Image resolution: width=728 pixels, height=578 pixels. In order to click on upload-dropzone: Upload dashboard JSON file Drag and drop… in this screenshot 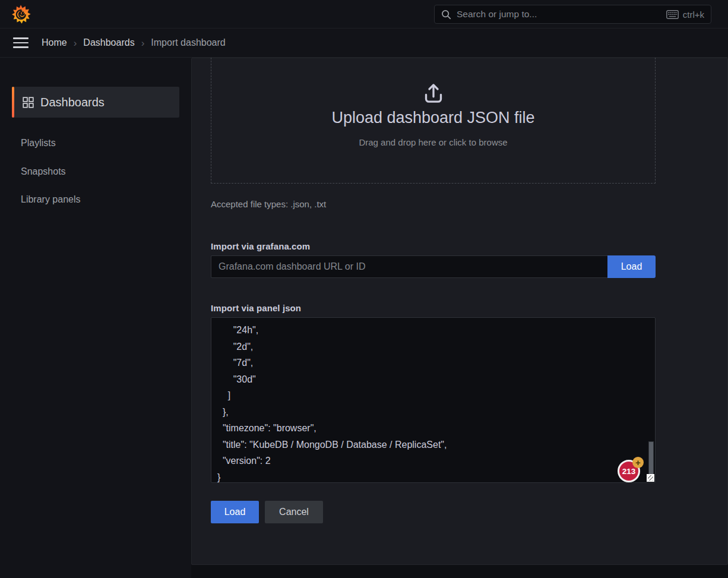, I will do `click(433, 121)`.